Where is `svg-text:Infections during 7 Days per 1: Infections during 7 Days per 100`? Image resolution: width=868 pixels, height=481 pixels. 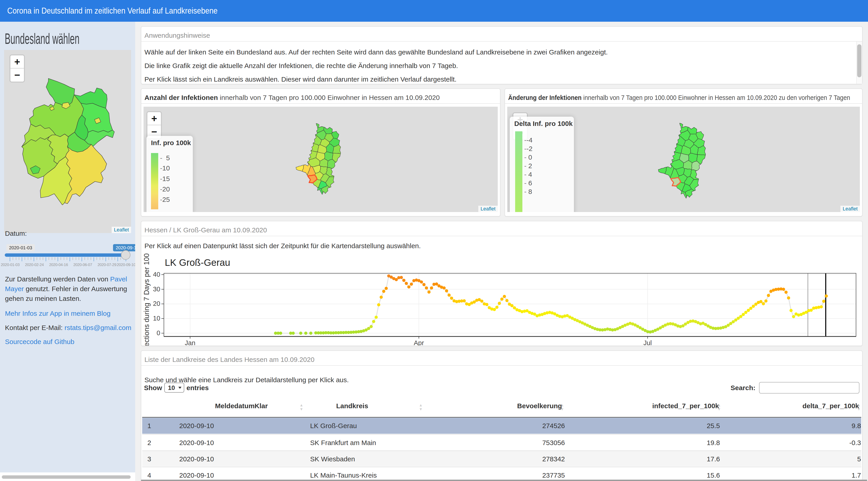
svg-text:Infections during 7 Days per 1: Infections during 7 Days per 100 is located at coordinates (147, 300).